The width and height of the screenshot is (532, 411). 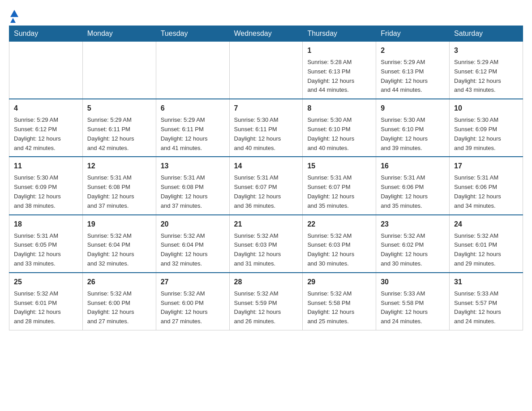 What do you see at coordinates (339, 244) in the screenshot?
I see `calendar-day-cell: 22Sunrise: 5:32 AM Sunset: 6:03 PM Dayli…` at bounding box center [339, 244].